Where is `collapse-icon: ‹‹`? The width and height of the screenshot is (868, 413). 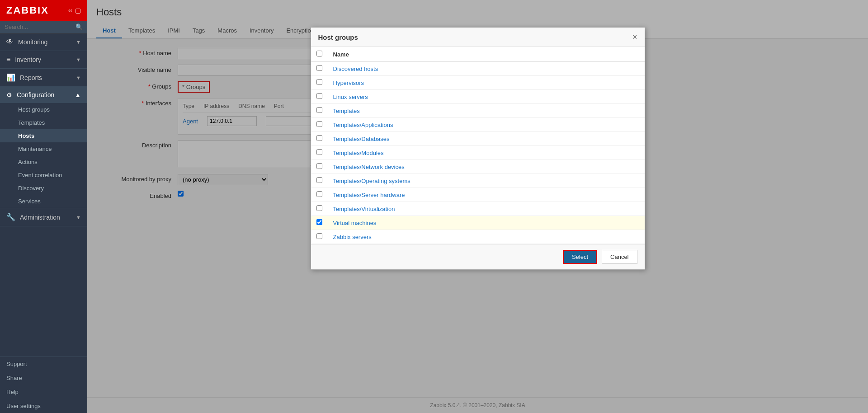 collapse-icon: ‹‹ is located at coordinates (71, 10).